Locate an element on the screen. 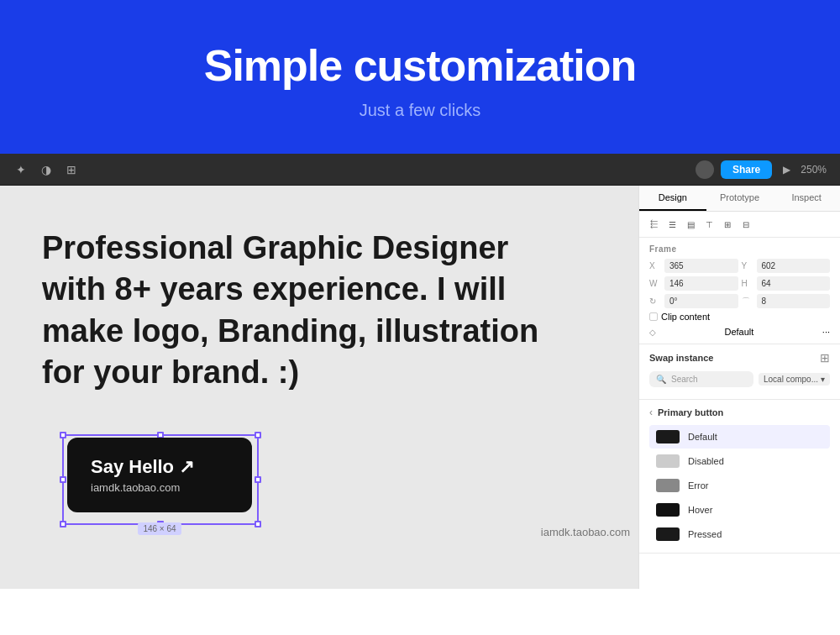 The height and width of the screenshot is (635, 840). option-name-disabled: Disabled is located at coordinates (706, 461).